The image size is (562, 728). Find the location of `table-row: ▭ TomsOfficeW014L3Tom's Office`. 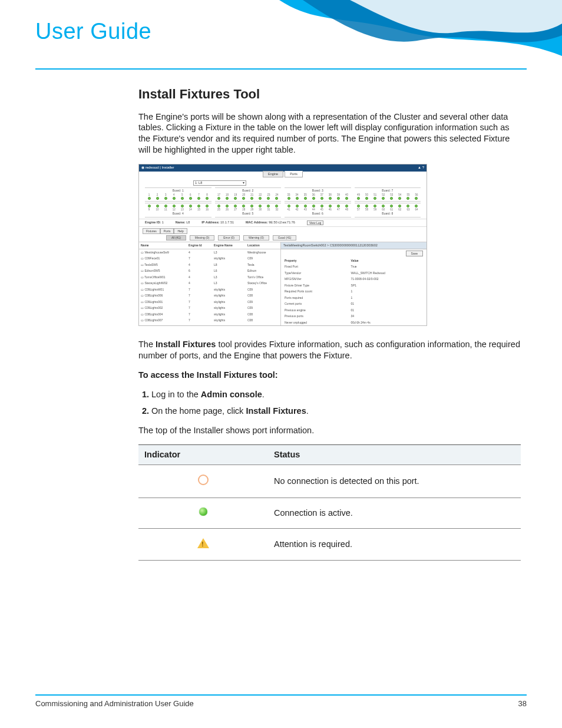

table-row: ▭ TomsOfficeW014L3Tom's Office is located at coordinates (210, 277).